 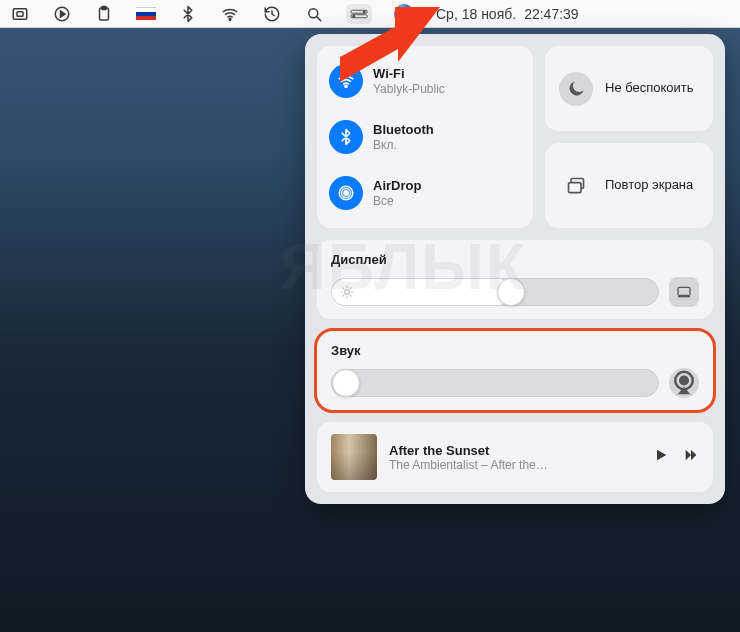 I want to click on siri-icon, so click(x=404, y=14).